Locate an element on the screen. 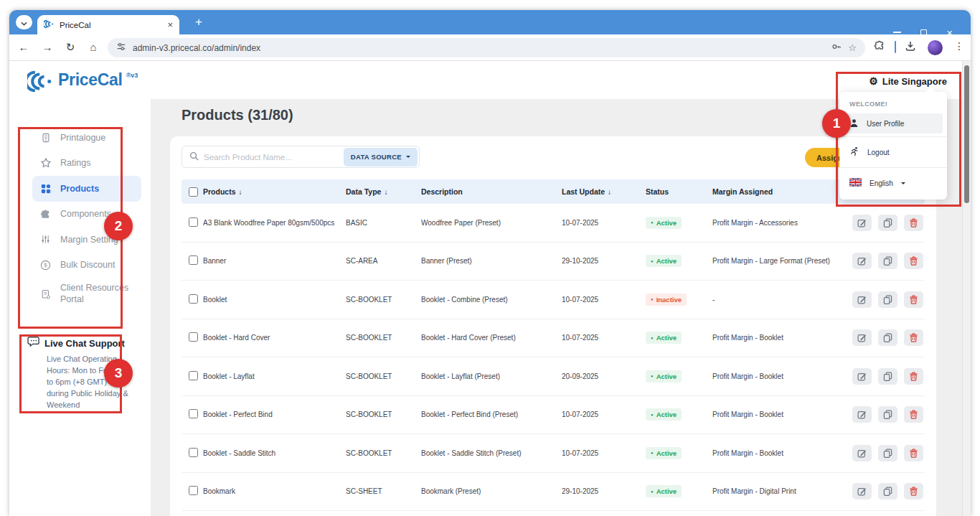  scrollbar-thumb is located at coordinates (967, 134).